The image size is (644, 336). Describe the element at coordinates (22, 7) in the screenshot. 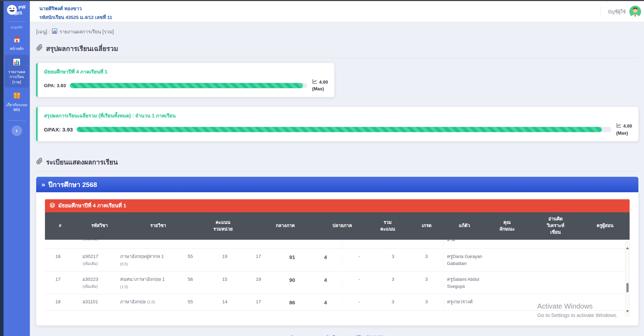

I see `logo-text-pw: PW` at that location.